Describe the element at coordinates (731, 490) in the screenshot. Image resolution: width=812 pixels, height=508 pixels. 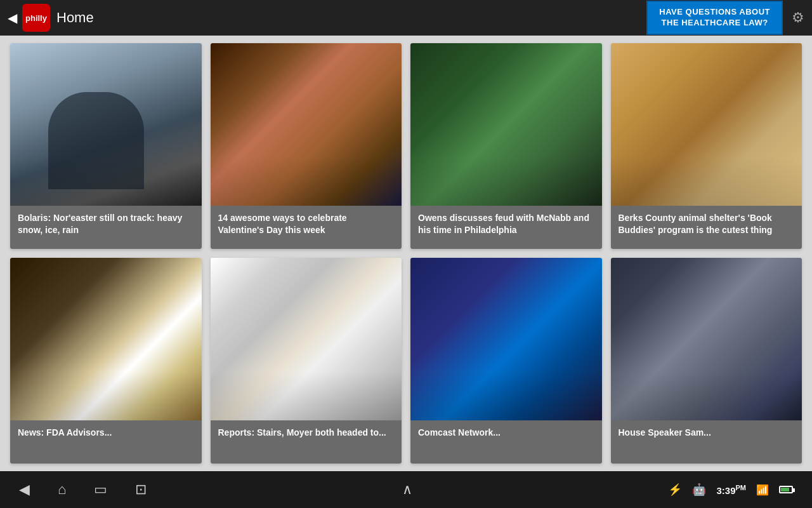
I see `nav-right: ⚡ 🤖 3:39PM 📶` at that location.